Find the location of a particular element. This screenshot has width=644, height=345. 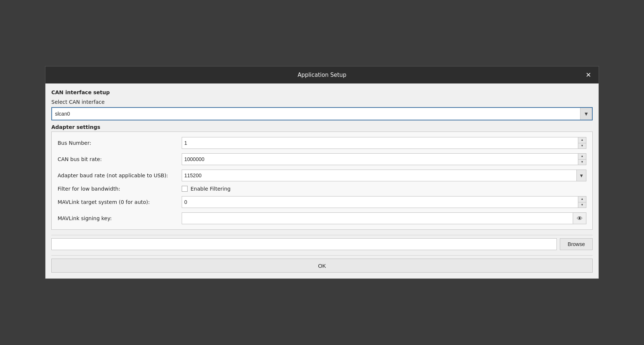

baud-rate-label: Adapter baud rate (not applicable to USB… is located at coordinates (117, 175).